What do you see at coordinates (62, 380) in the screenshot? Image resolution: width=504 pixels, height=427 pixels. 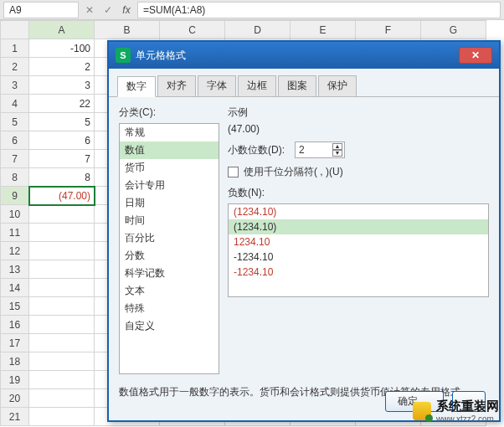 I see `cell-A19` at bounding box center [62, 380].